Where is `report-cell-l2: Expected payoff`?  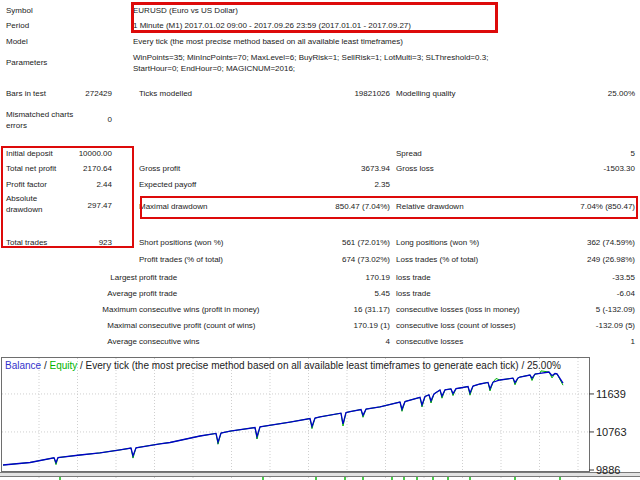
report-cell-l2: Expected payoff is located at coordinates (168, 186).